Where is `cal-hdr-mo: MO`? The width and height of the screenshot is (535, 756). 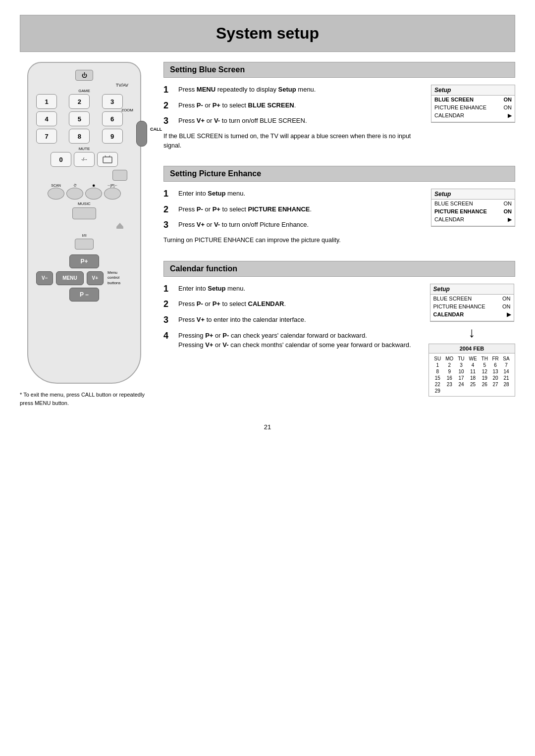
cal-hdr-mo: MO is located at coordinates (450, 358).